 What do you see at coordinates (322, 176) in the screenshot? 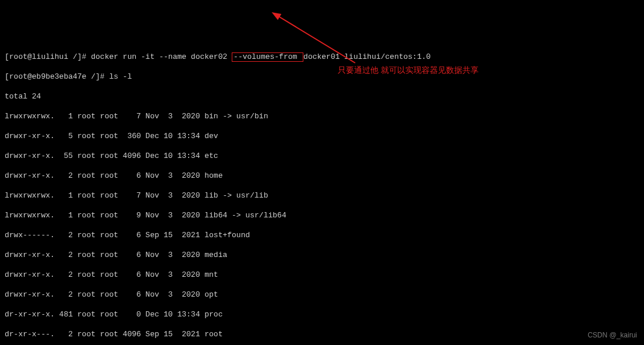
I see `file-entry: drwxr-xr-x. 2 root root 6 Nov 3 2020 hom…` at bounding box center [322, 176].